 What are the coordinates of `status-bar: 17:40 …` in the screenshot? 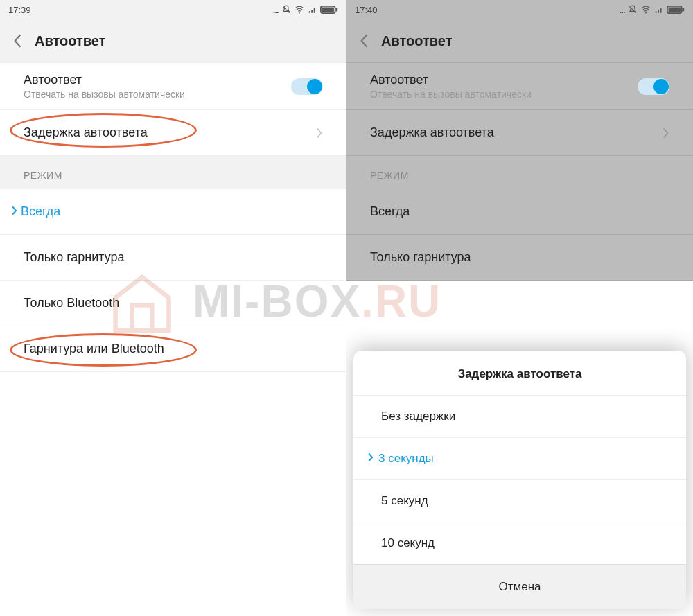 It's located at (520, 10).